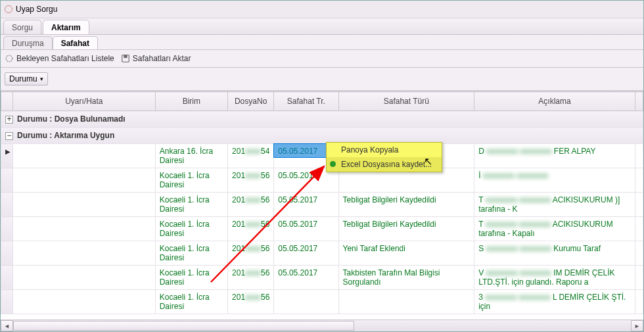 The image size is (644, 332). What do you see at coordinates (66, 27) in the screenshot?
I see `tab-aktarim: Aktarım` at bounding box center [66, 27].